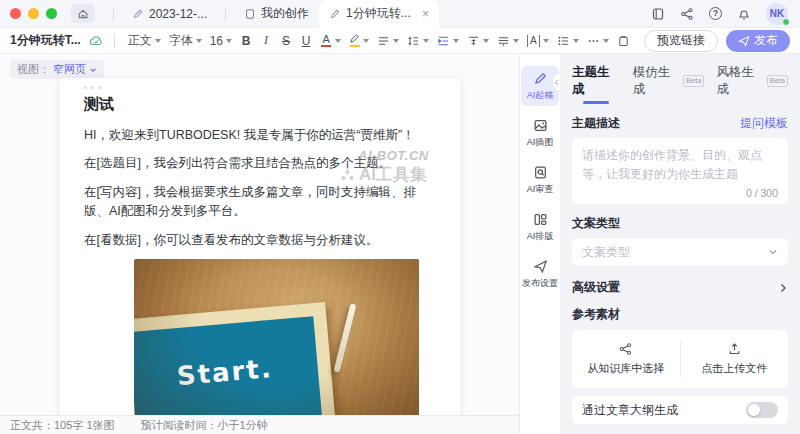 The width and height of the screenshot is (800, 434). I want to click on line-height-dropdown, so click(418, 41).